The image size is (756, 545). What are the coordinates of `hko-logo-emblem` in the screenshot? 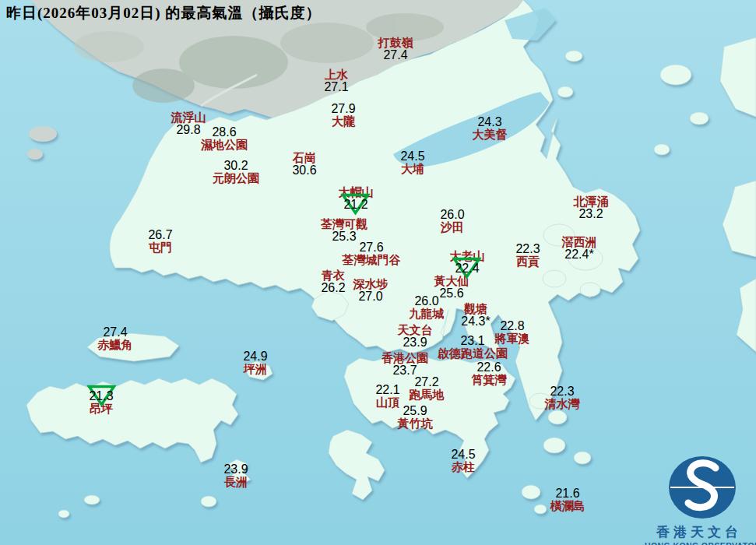 It's located at (699, 485).